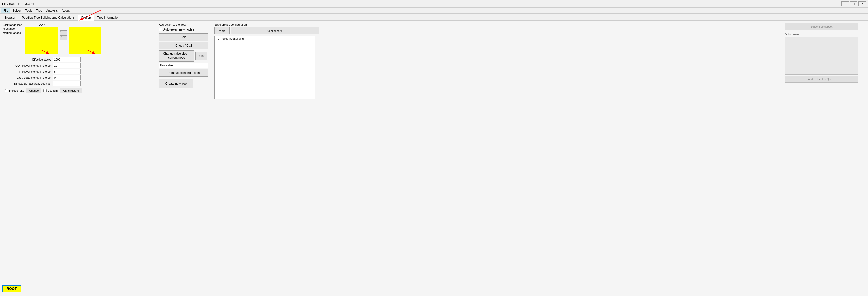  Describe the element at coordinates (822, 56) in the screenshot. I see `jobs-queue-box` at that location.